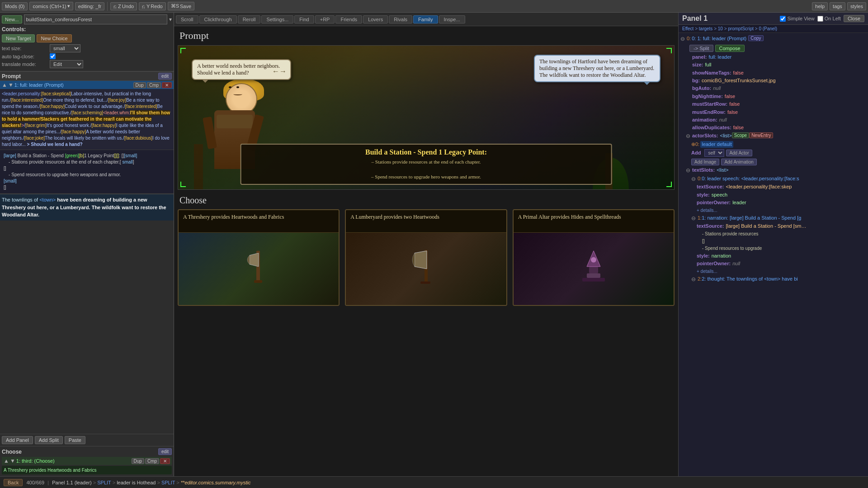  Describe the element at coordinates (49, 440) in the screenshot. I see `add-split-button: Add Split` at that location.